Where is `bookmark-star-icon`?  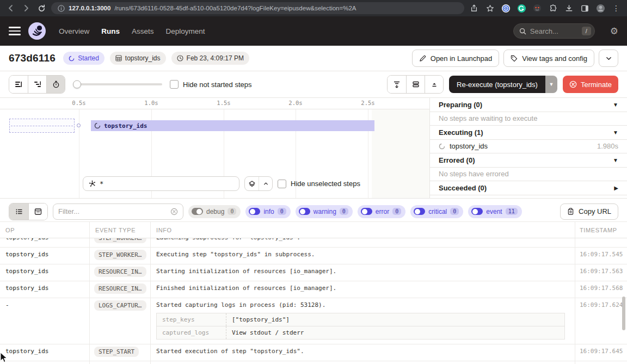 bookmark-star-icon is located at coordinates (490, 8).